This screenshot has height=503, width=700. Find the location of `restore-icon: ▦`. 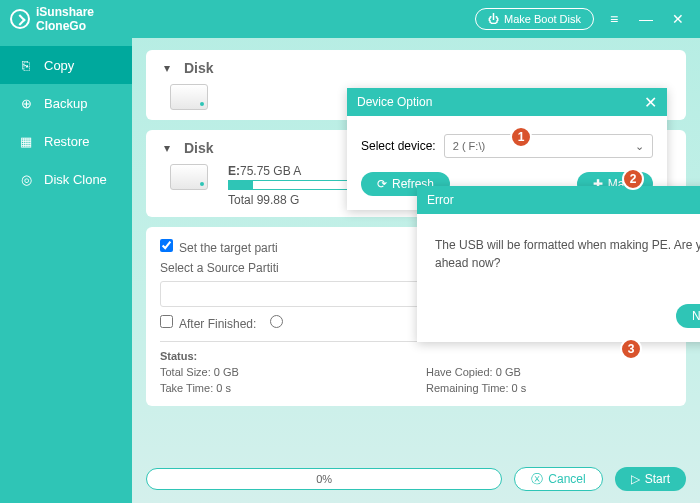

restore-icon: ▦ is located at coordinates (26, 141).